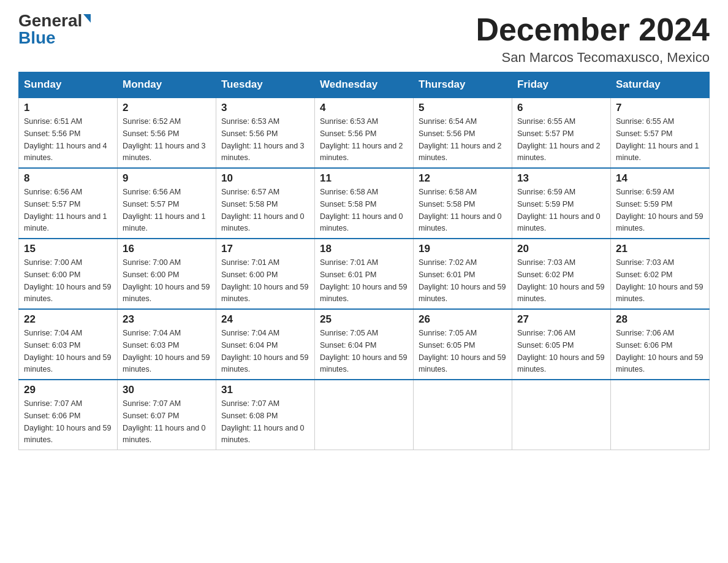  I want to click on day-number: 3, so click(265, 108).